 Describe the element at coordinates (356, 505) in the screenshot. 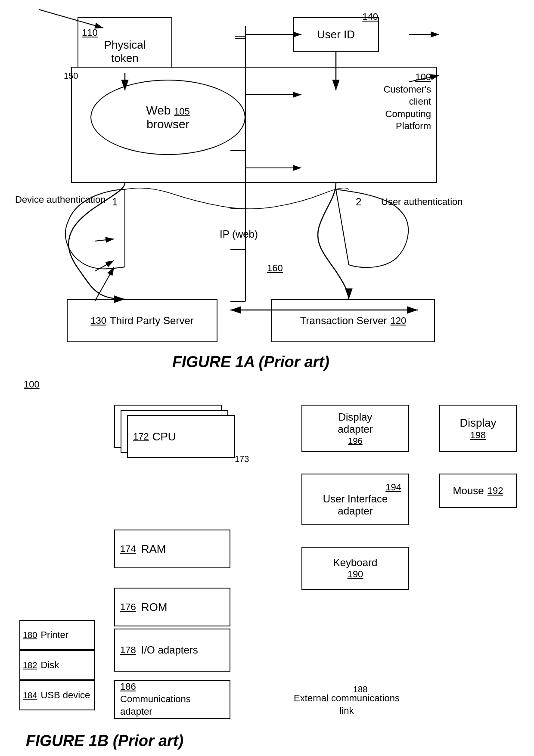

I see `ui-adapter-label: User Interfaceadapter` at that location.